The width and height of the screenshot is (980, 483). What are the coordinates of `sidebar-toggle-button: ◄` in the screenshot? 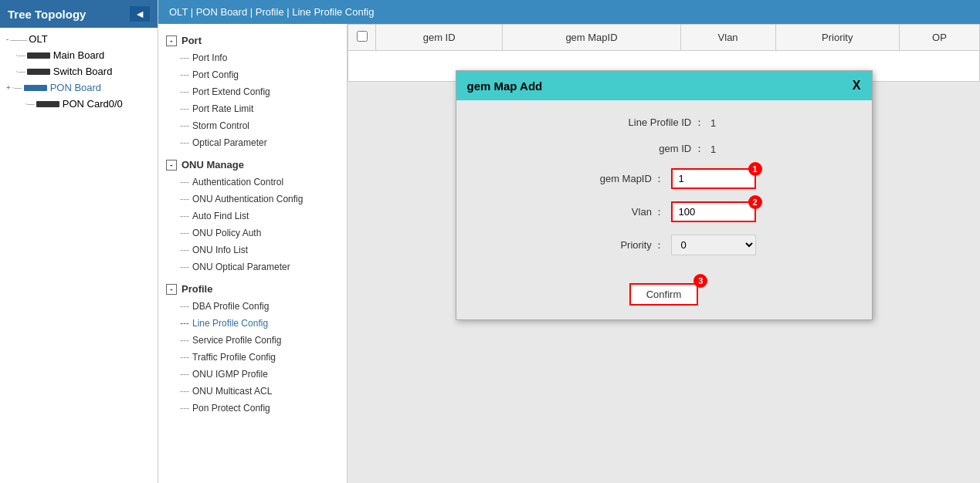 It's located at (140, 14).